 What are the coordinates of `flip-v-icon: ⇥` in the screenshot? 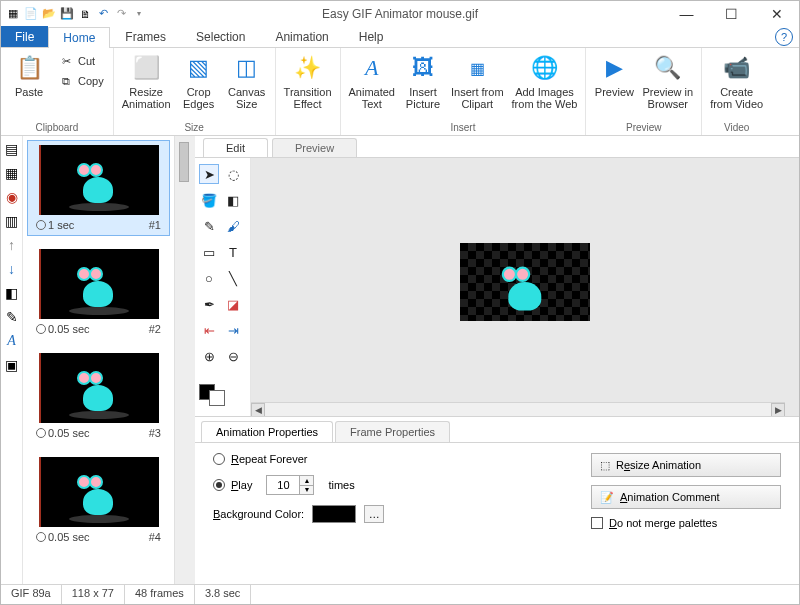 It's located at (233, 330).